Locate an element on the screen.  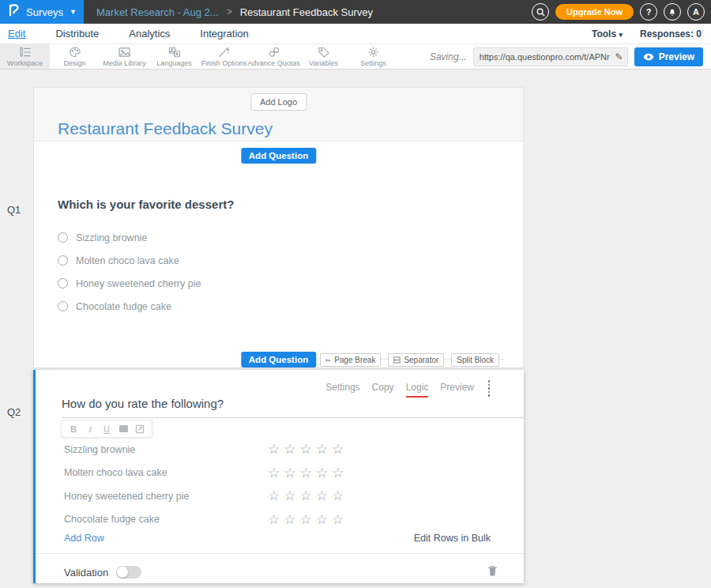
edit-url-icon: ✎ is located at coordinates (619, 57).